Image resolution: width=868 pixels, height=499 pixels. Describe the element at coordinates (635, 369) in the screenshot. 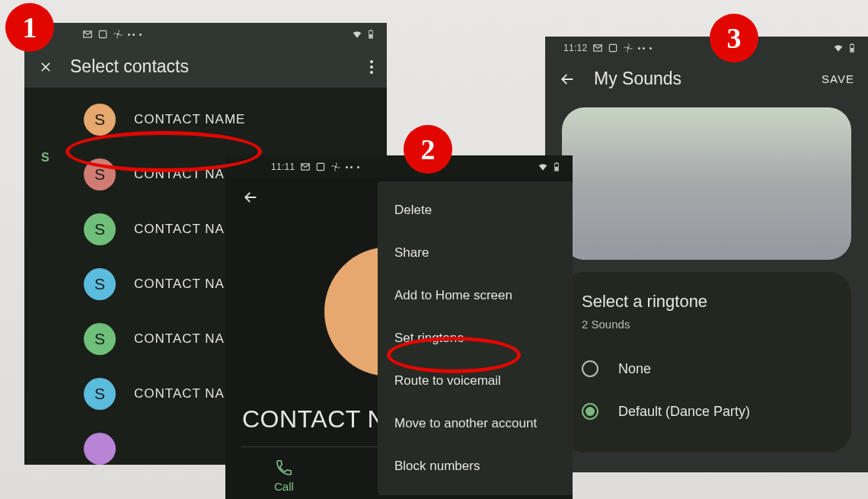

I see `option-label: None` at that location.